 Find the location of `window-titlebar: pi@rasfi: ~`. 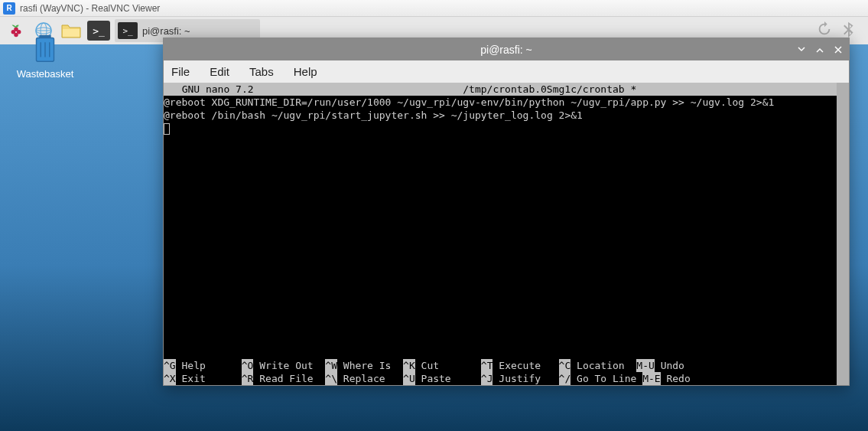

window-titlebar: pi@rasfi: ~ is located at coordinates (506, 49).